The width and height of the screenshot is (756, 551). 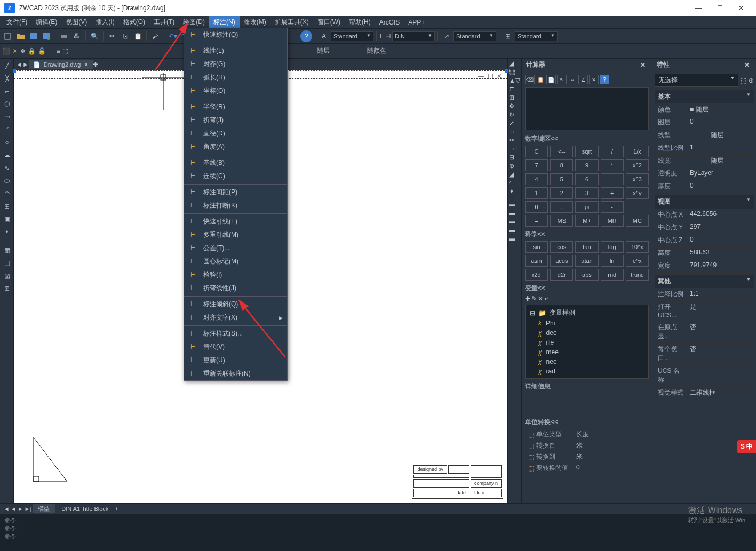 What do you see at coordinates (112, 36) in the screenshot?
I see `cut-icon: ✂` at bounding box center [112, 36].